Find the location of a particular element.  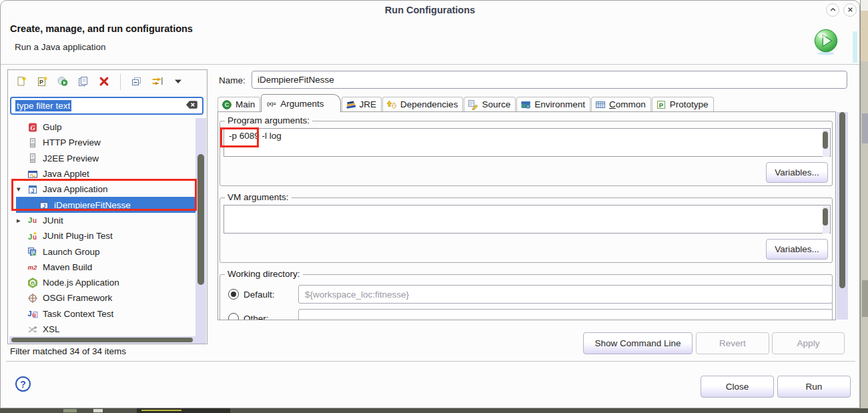

gulp-icon: G is located at coordinates (33, 127).